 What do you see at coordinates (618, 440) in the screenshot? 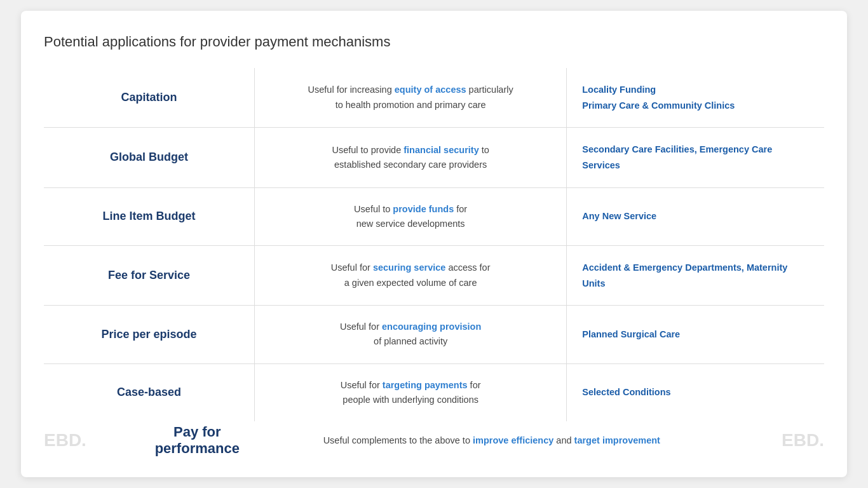
I see `last-row-highlight2: target improvement` at bounding box center [618, 440].